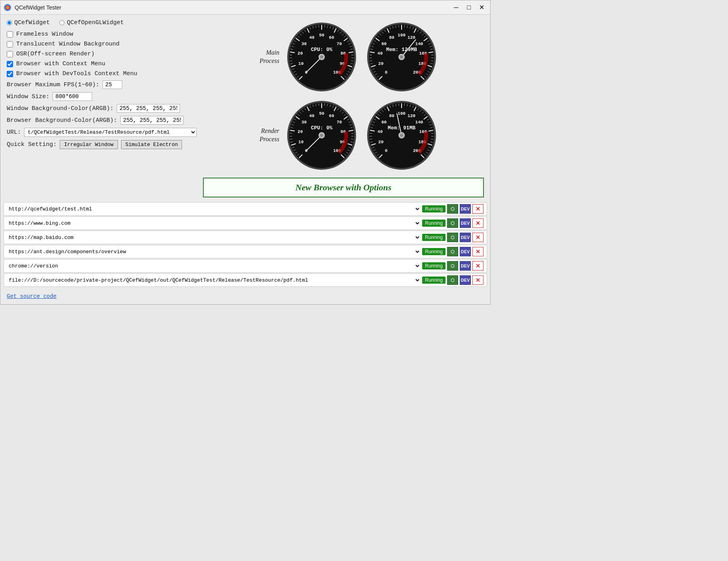 This screenshot has height=561, width=728. I want to click on window-bg-color-row: Window Background-Color(ARGB):, so click(102, 108).